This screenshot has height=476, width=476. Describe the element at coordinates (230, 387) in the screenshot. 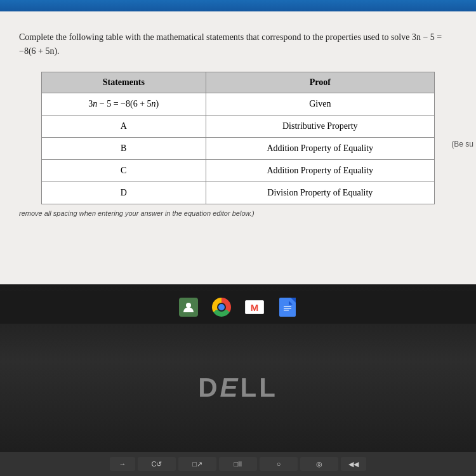

I see `dell-e-letter: E` at that location.